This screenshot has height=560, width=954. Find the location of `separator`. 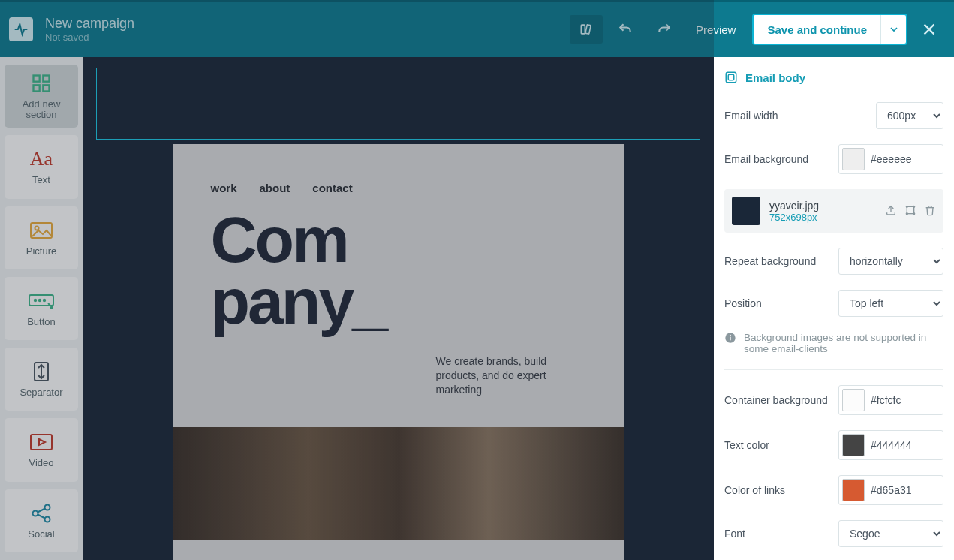

separator is located at coordinates (834, 369).